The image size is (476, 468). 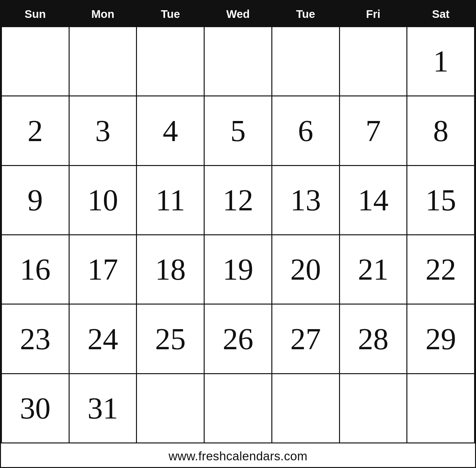 What do you see at coordinates (238, 15) in the screenshot?
I see `header-day-wed-3: Wed` at bounding box center [238, 15].